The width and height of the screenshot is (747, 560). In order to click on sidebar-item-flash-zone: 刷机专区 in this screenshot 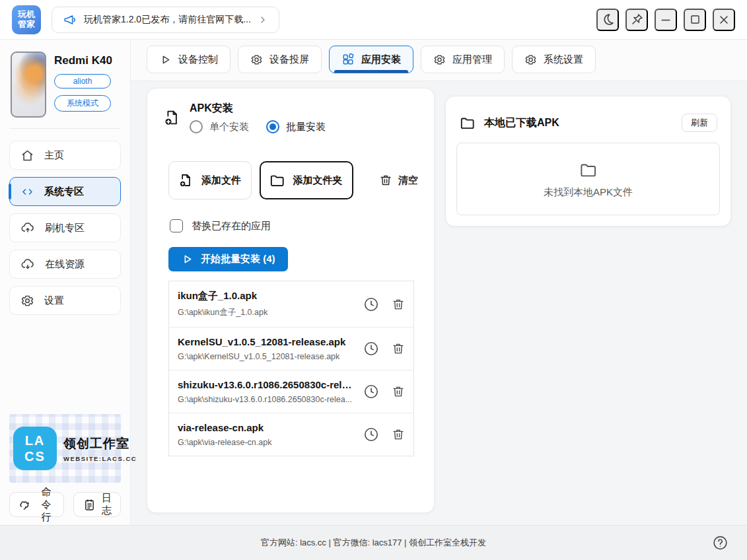, I will do `click(65, 228)`.